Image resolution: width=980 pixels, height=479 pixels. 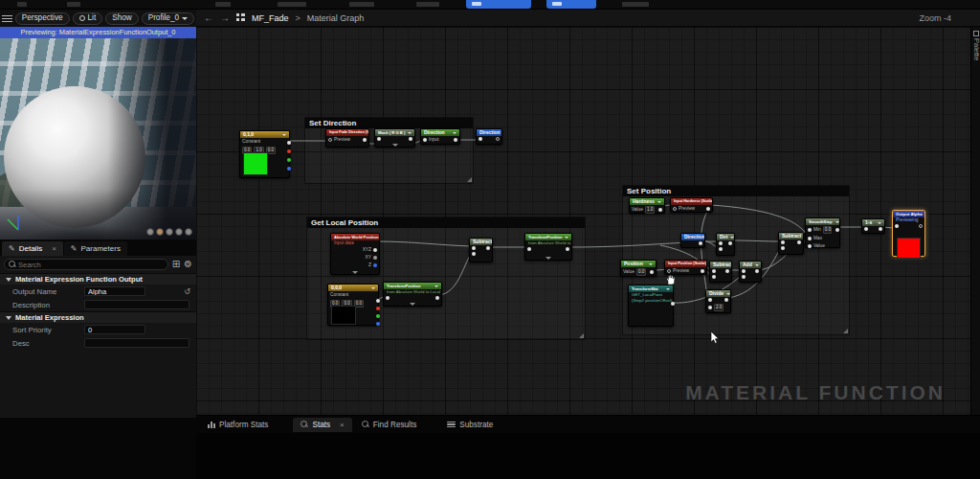 What do you see at coordinates (412, 294) in the screenshot?
I see `node-transform-position-local: TransformPosition from Absolute World to…` at bounding box center [412, 294].